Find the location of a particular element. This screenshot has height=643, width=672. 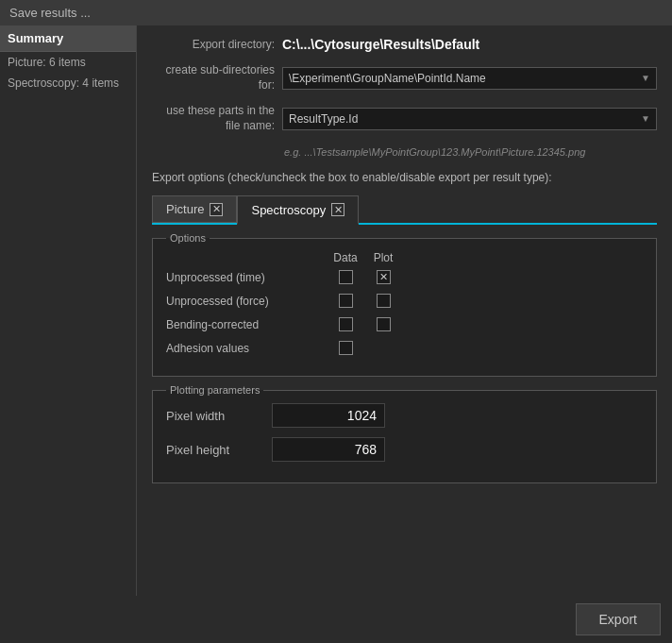

use-parts-label: use these parts in the file name: is located at coordinates (213, 119).